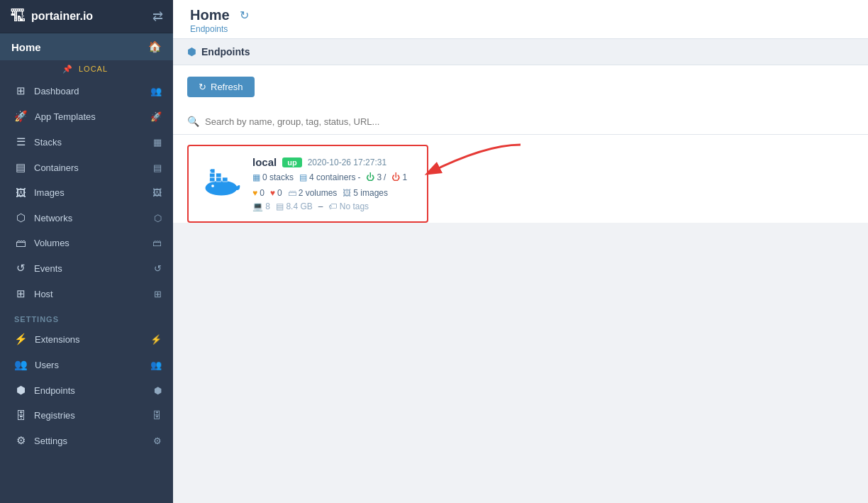 The height and width of the screenshot is (503, 868). Describe the element at coordinates (21, 167) in the screenshot. I see `containers-icon: ▤` at that location.